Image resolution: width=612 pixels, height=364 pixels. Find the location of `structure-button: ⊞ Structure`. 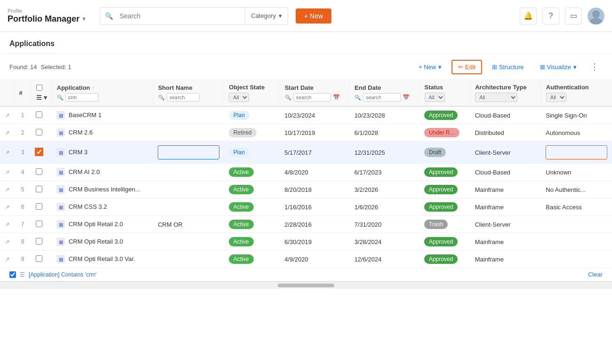

structure-button: ⊞ Structure is located at coordinates (507, 67).